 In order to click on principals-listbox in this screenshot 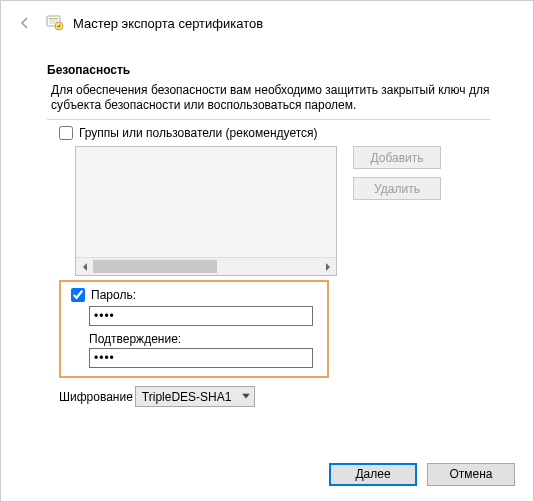, I will do `click(206, 211)`.